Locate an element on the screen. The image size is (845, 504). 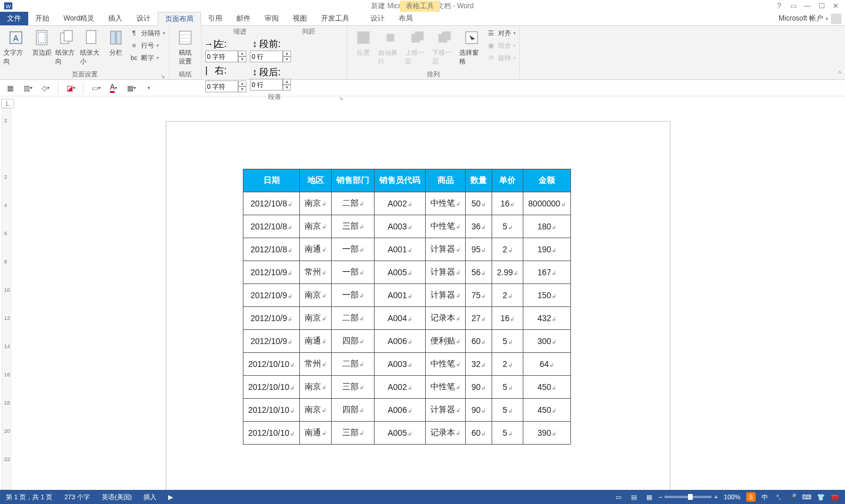
table-header: 日期 is located at coordinates (272, 181).